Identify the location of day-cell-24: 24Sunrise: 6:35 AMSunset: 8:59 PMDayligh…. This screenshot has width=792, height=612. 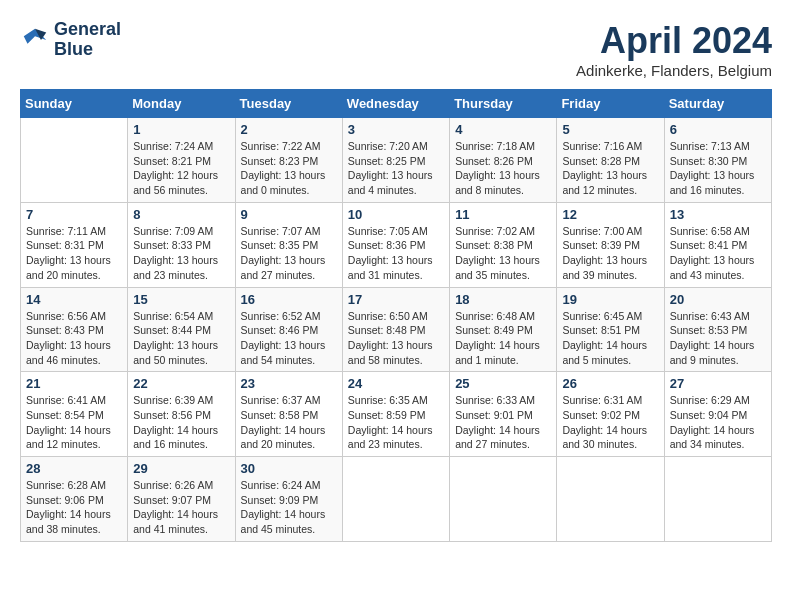
(396, 414).